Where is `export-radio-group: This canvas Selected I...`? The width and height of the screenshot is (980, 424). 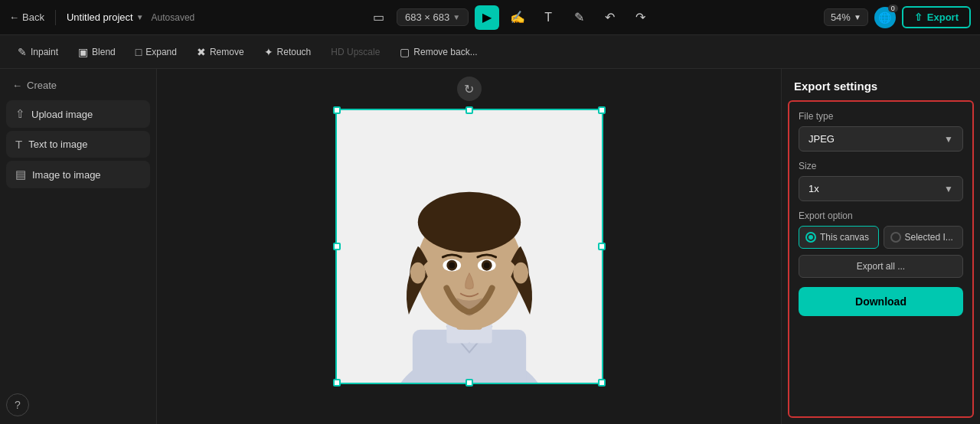 export-radio-group: This canvas Selected I... is located at coordinates (880, 237).